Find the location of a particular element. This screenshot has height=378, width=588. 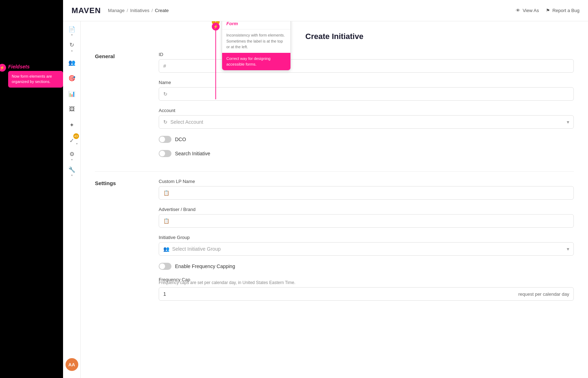

freq-cap-toggle is located at coordinates (165, 266).